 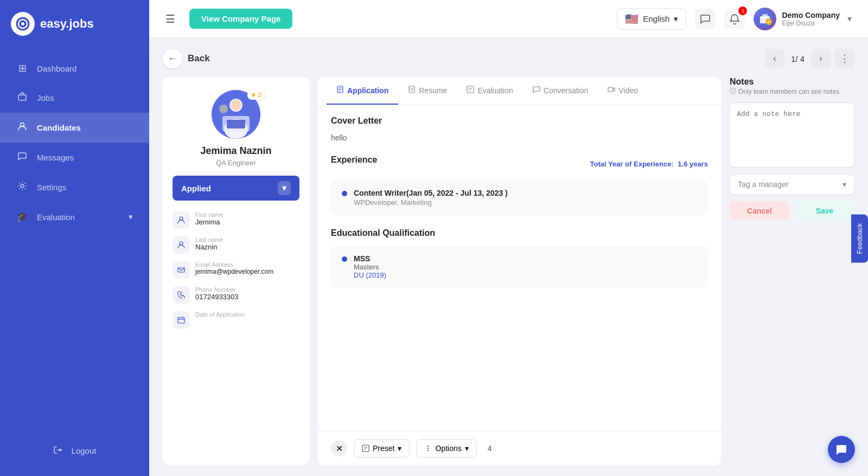 I want to click on sidebar-item-evaluation: 🎓 Evaluation ▾, so click(x=75, y=217).